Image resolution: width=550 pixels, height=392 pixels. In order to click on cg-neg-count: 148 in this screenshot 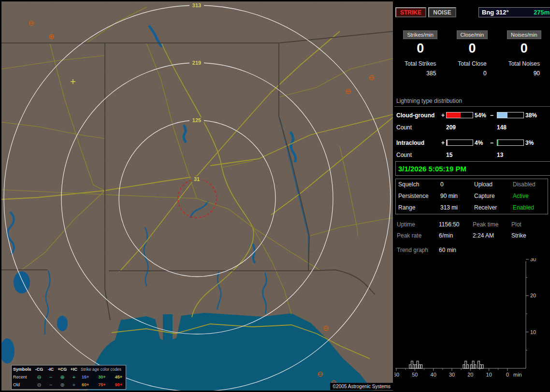, I will do `click(502, 127)`.